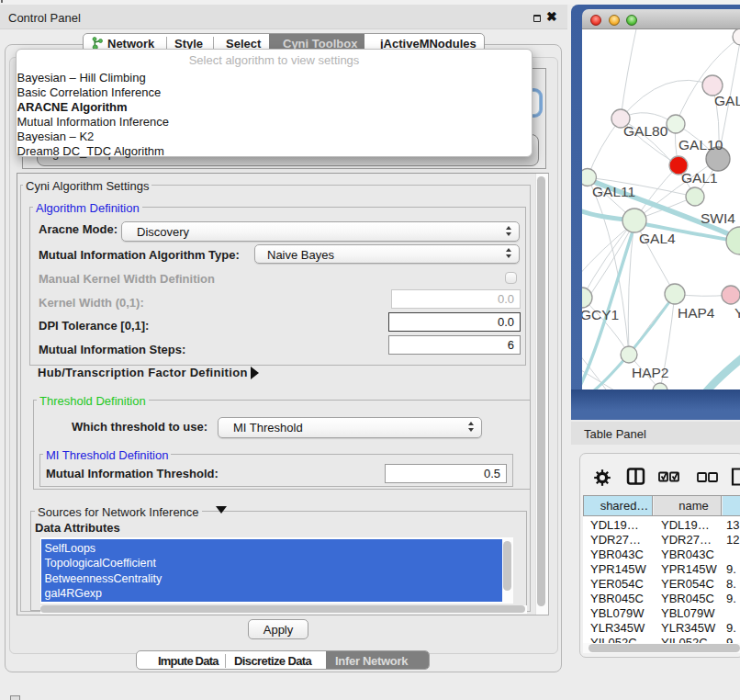 This screenshot has width=740, height=700. Describe the element at coordinates (737, 312) in the screenshot. I see `svg-text: YLR` at that location.